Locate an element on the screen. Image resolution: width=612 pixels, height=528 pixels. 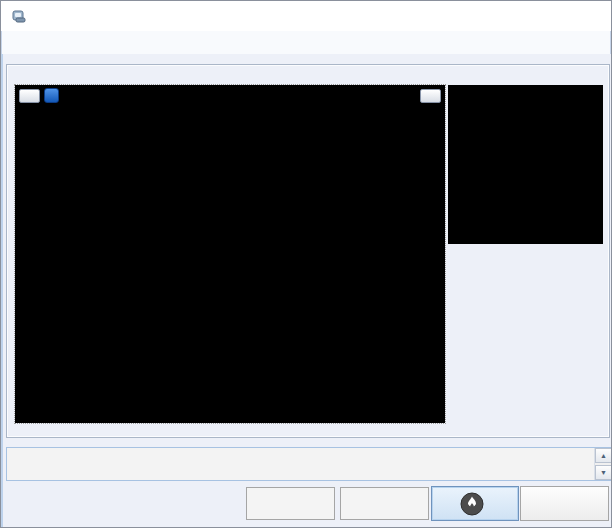
menu-view is located at coordinates (11, 43).